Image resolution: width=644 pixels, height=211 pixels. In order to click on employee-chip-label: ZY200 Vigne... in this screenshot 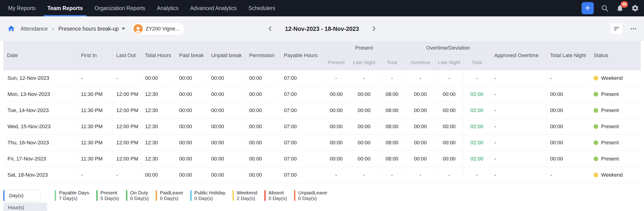, I will do `click(162, 29)`.